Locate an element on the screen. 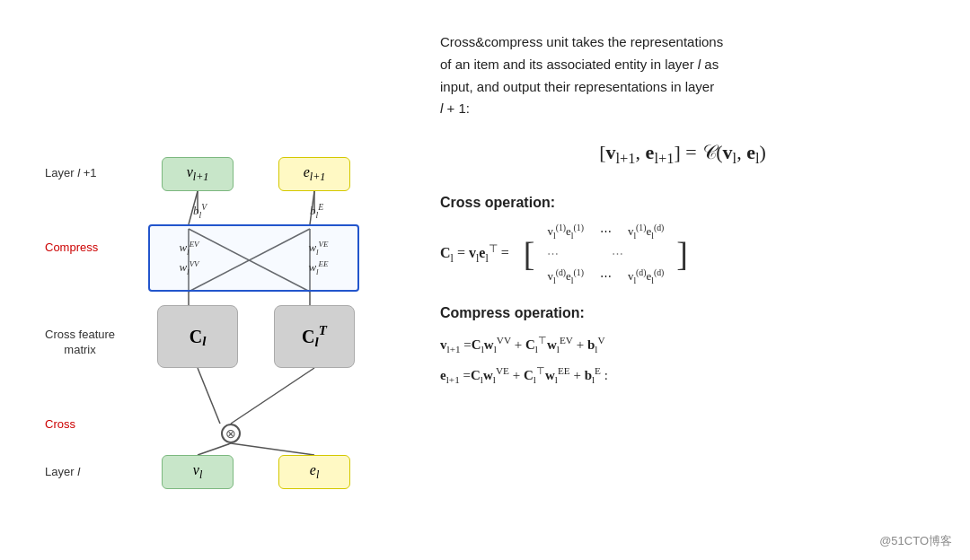 Image resolution: width=970 pixels, height=560 pixels. compress-e-formula: el+1 =ClwlVE + Cl⊤wlEE + blE : is located at coordinates (683, 375).